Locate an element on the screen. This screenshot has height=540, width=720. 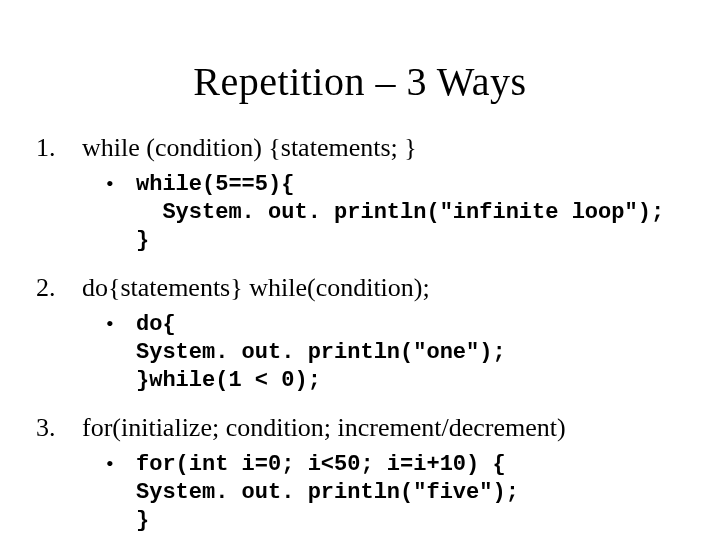
item-heading: 2. do{statements} while(condition); is located at coordinates (360, 288).